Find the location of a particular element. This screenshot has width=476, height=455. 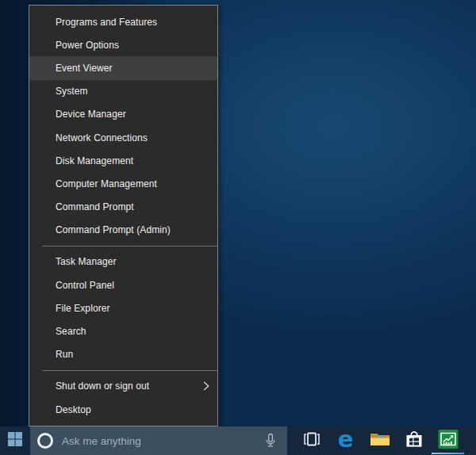

menu-item-device-manager: Device Manager is located at coordinates (124, 114).